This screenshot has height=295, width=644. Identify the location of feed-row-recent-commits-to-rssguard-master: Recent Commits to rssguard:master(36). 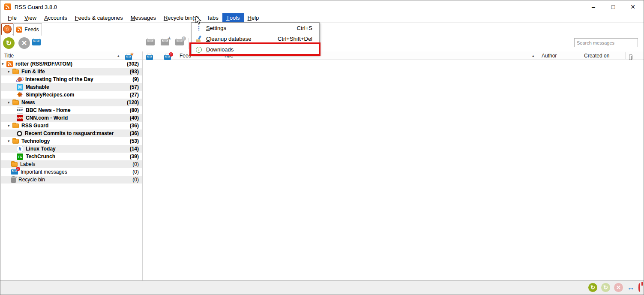
(72, 133).